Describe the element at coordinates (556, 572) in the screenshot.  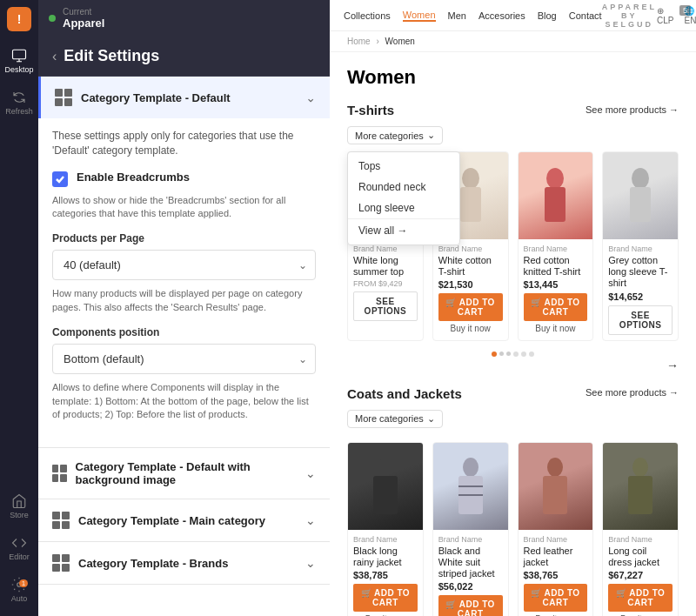
I see `product-info: Brand Name Red leather jacket $38,765 🛒 …` at that location.